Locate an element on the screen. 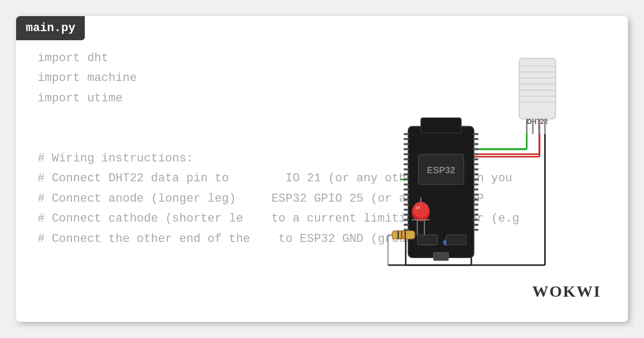 This screenshot has height=338, width=644. tab-label: main.py is located at coordinates (50, 28).